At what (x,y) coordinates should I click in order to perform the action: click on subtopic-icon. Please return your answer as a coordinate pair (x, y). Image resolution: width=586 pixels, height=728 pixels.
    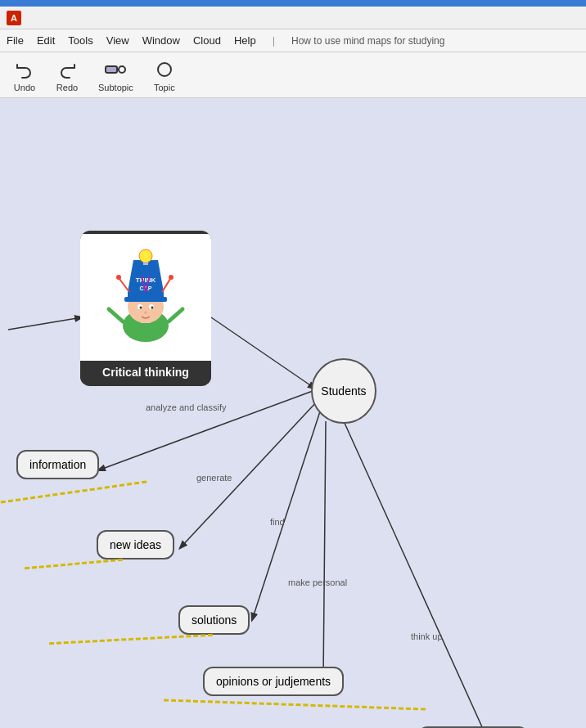
    Looking at the image, I should click on (115, 70).